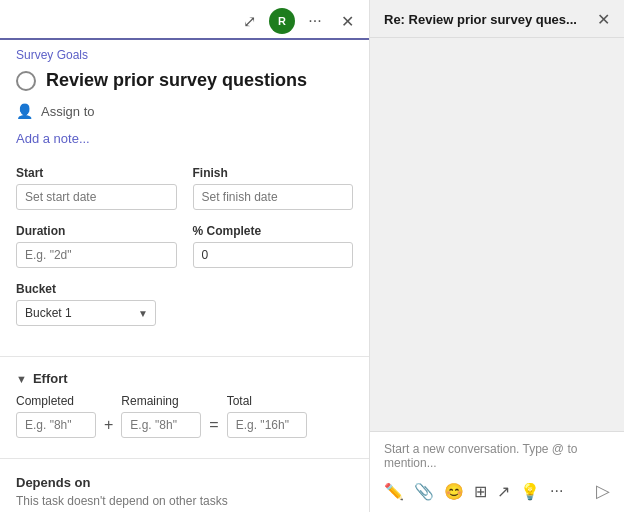 This screenshot has height=512, width=624. Describe the element at coordinates (184, 289) in the screenshot. I see `bucket-label: Bucket` at that location.